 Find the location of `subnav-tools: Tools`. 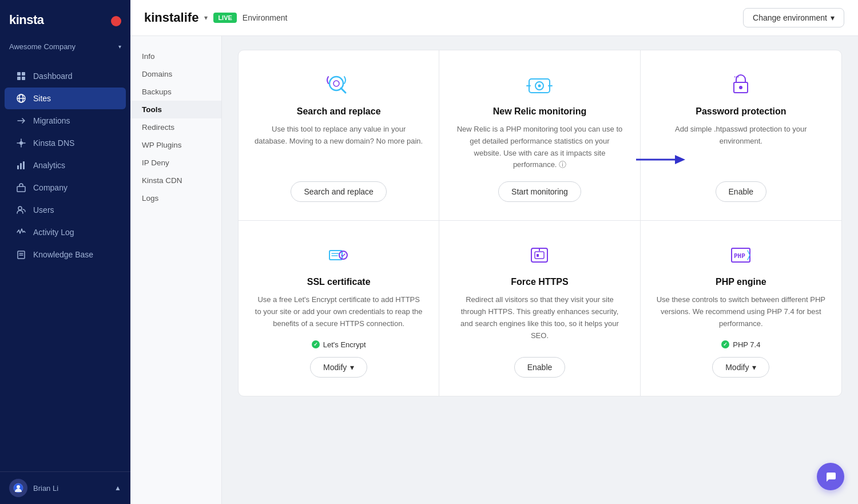

subnav-tools: Tools is located at coordinates (176, 110).